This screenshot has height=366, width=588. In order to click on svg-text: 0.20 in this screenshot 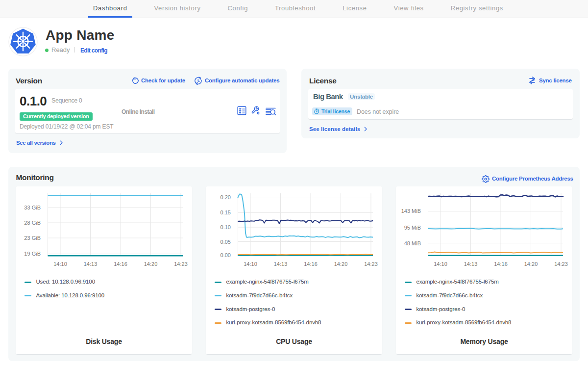, I will do `click(225, 197)`.